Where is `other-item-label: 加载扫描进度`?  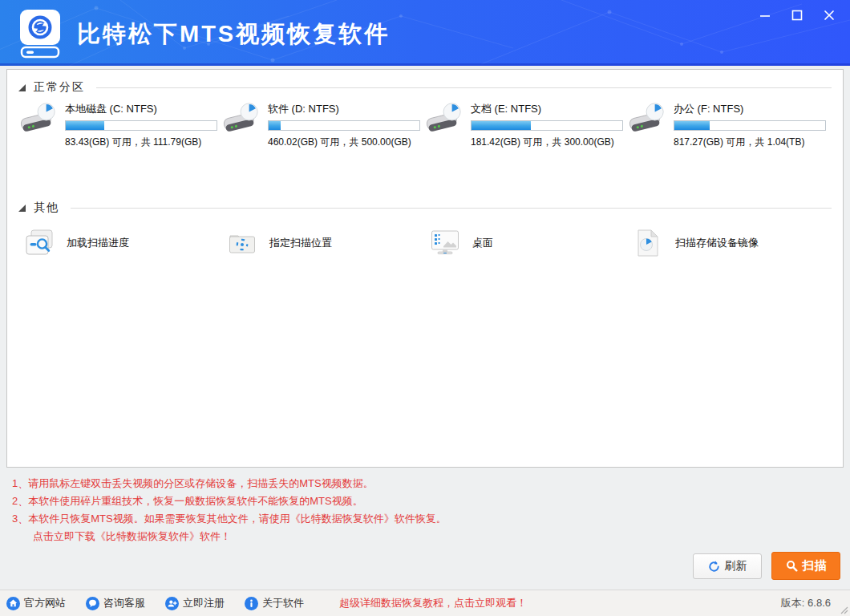
other-item-label: 加载扫描进度 is located at coordinates (98, 243).